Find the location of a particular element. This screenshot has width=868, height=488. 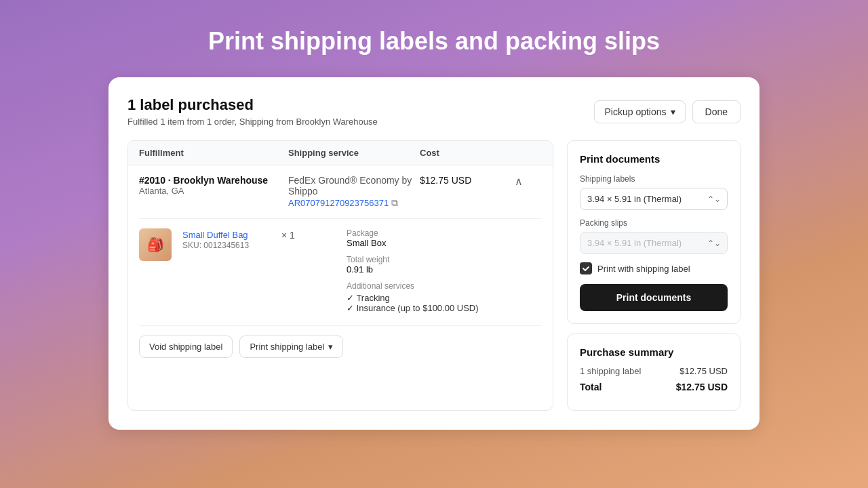

package-value: Small Box is located at coordinates (444, 243).